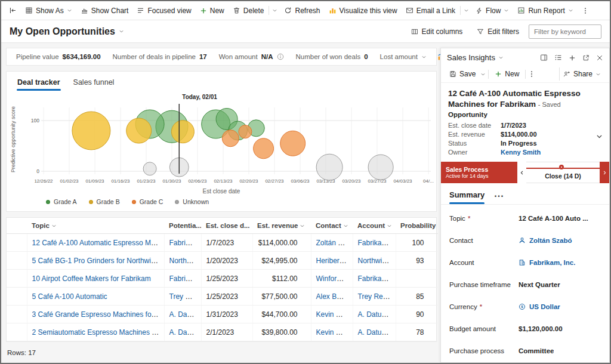 This screenshot has height=364, width=611. I want to click on field-value: 12 Café A-100 Auto ..., so click(554, 218).